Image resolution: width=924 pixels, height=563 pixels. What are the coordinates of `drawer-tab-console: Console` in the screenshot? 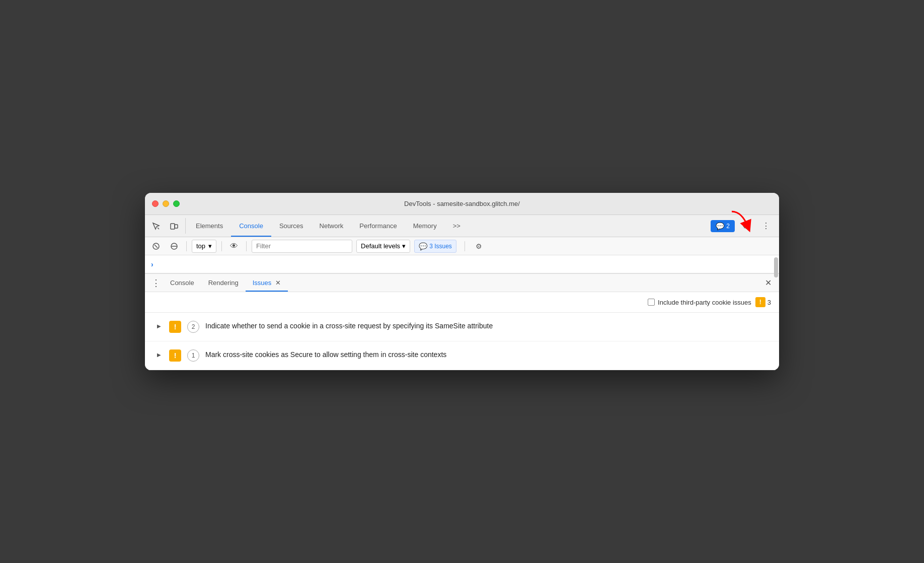 It's located at (182, 283).